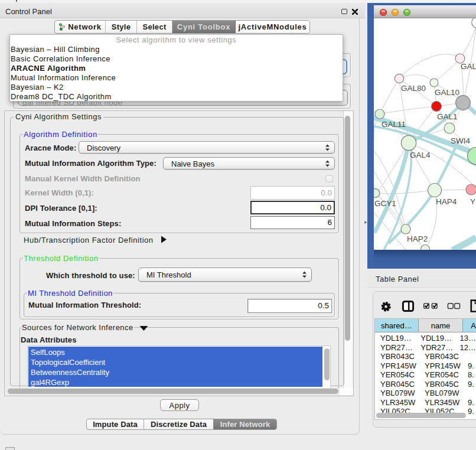  Describe the element at coordinates (420, 155) in the screenshot. I see `svg-text: GAL4` at that location.